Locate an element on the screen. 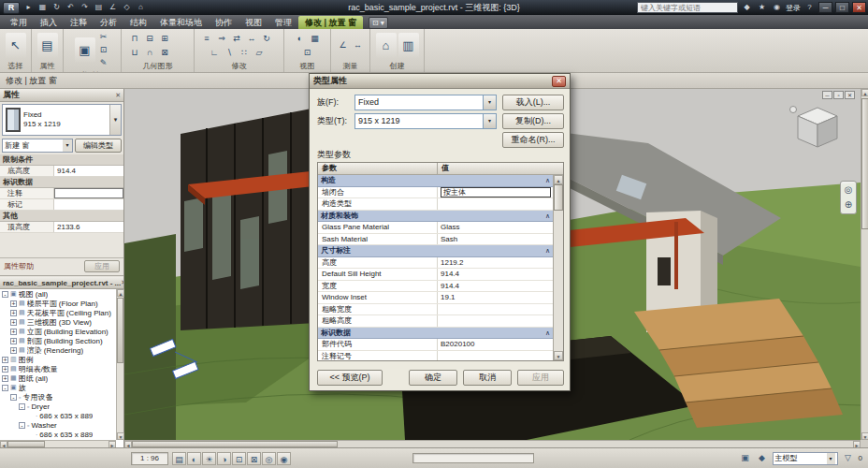  property-group-identity: 标识数据 is located at coordinates (62, 183).